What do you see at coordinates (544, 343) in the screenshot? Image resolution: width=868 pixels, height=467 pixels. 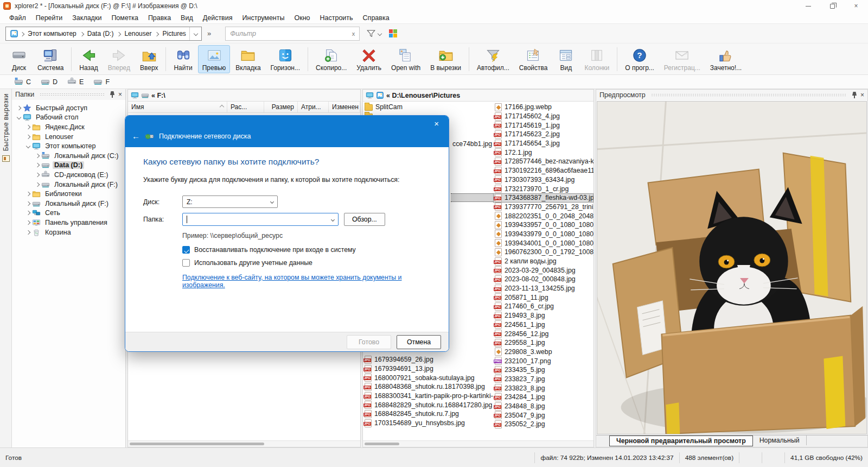 I see `file-row: 229558_1.jpg` at bounding box center [544, 343].